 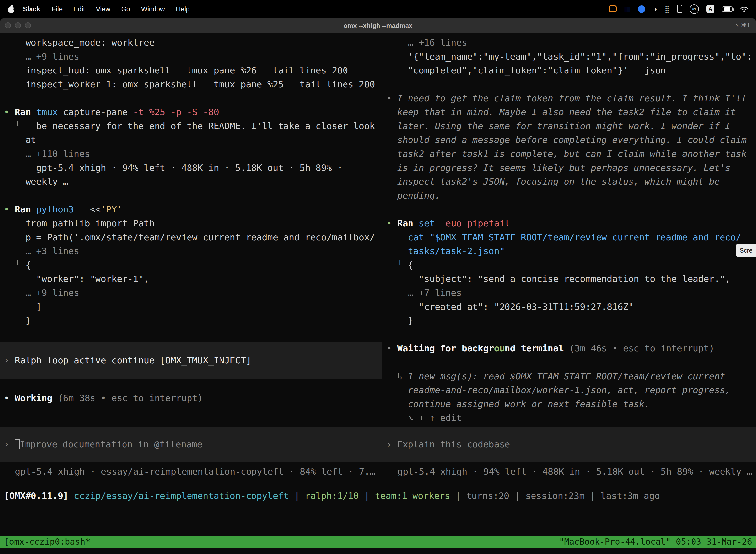 What do you see at coordinates (193, 472) in the screenshot?
I see `model-status-line: gpt-5.4 xhigh · essay/ai-reimplementatio…` at bounding box center [193, 472].